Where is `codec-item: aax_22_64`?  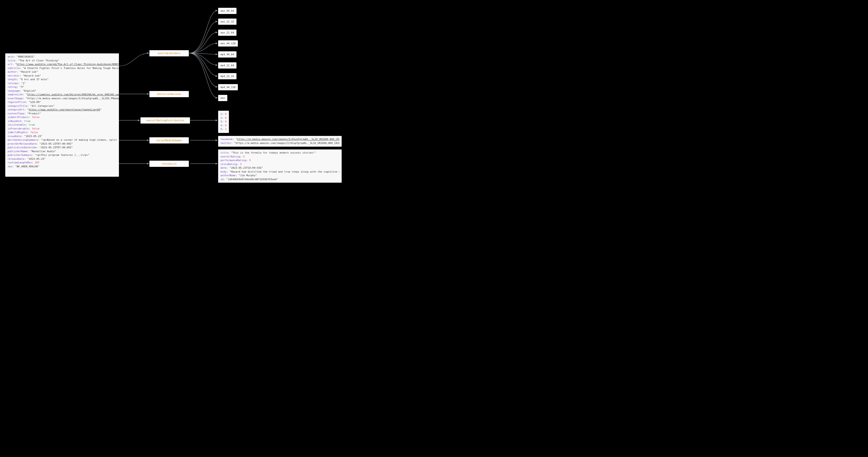
codec-item: aax_22_64 is located at coordinates (227, 33).